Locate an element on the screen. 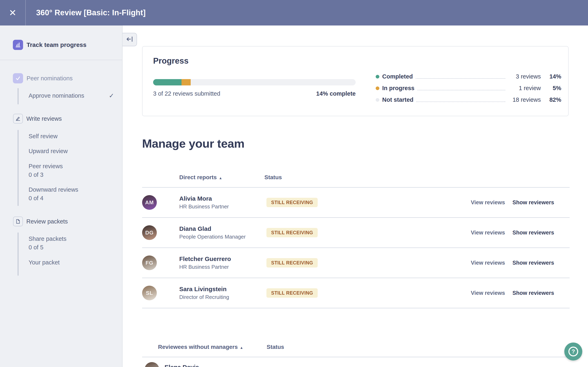 Image resolution: width=588 pixels, height=367 pixels. reviewees-without-managers-table-header: Reviewees without managers▲ Status is located at coordinates (356, 347).